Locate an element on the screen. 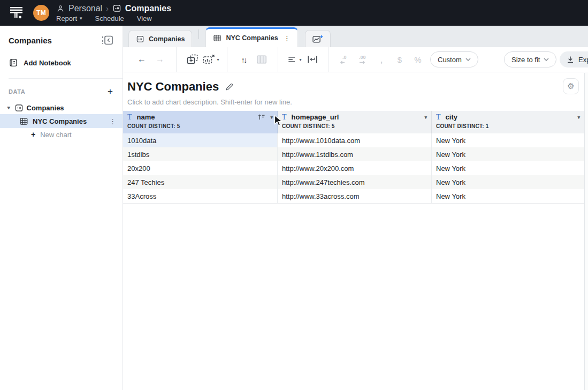 This screenshot has height=390, width=588. table-cell: http://www.247techies.com is located at coordinates (355, 182).